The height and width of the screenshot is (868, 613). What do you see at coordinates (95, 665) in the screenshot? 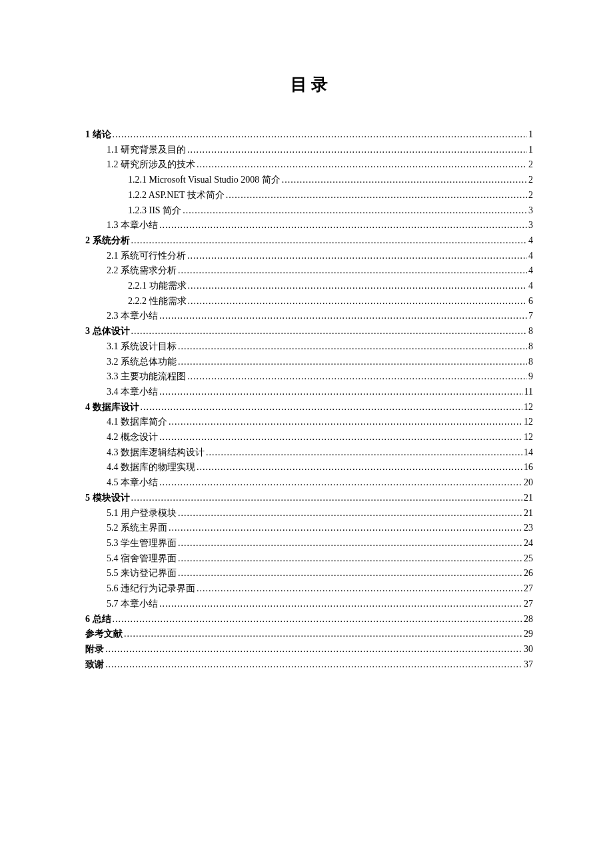
I see `toc-entry-label: 致谢` at bounding box center [95, 665].